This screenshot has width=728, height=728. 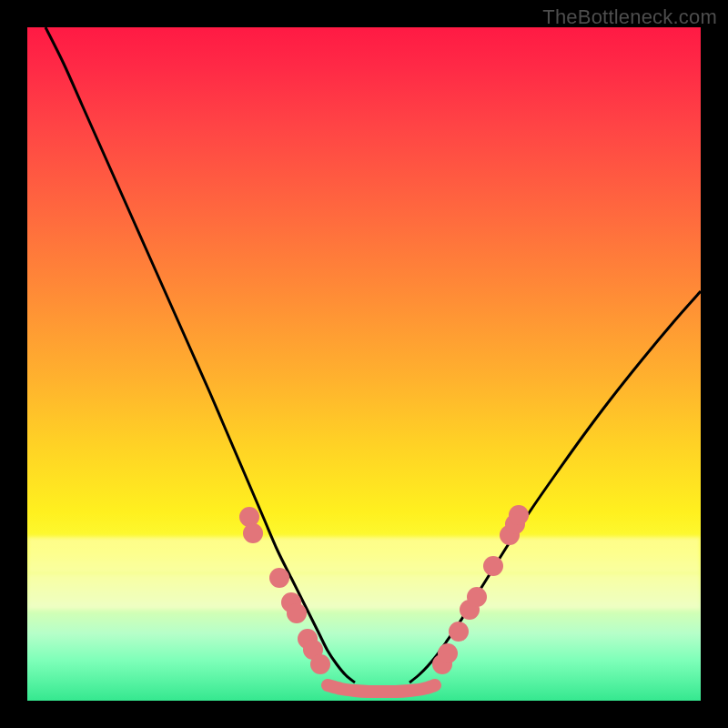 I want to click on scatter-right-dots, so click(x=480, y=590).